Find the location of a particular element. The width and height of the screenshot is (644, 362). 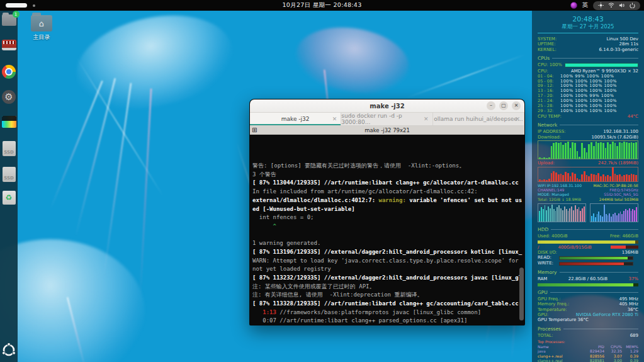

cpu-usage-bar is located at coordinates (602, 65).